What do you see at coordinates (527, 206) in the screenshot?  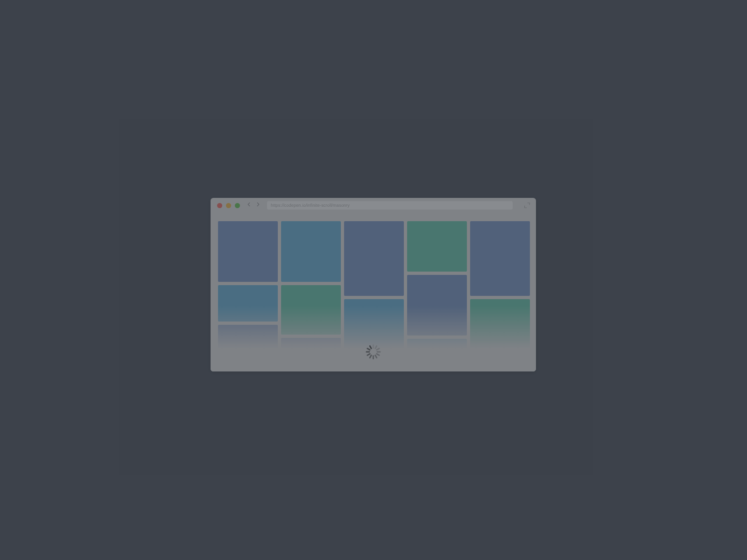 I see `expand-icon` at bounding box center [527, 206].